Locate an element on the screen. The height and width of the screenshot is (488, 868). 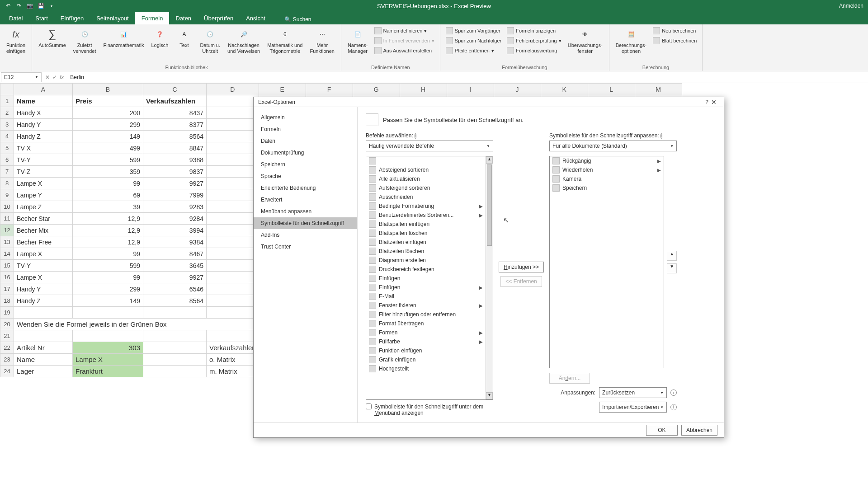
scope-combo: Für alle Dokumente (Standard) ▼ is located at coordinates (613, 146).